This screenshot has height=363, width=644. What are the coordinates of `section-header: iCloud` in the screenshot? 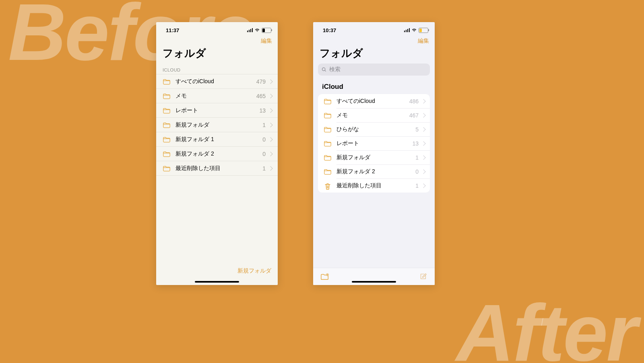 It's located at (374, 87).